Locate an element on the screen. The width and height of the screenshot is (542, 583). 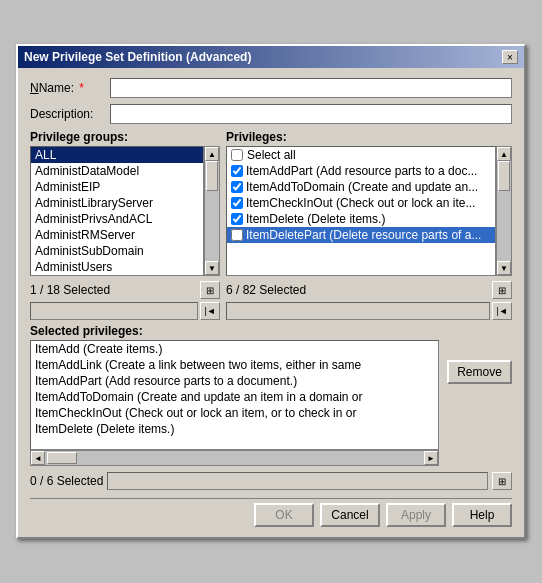
description-input is located at coordinates (311, 114).